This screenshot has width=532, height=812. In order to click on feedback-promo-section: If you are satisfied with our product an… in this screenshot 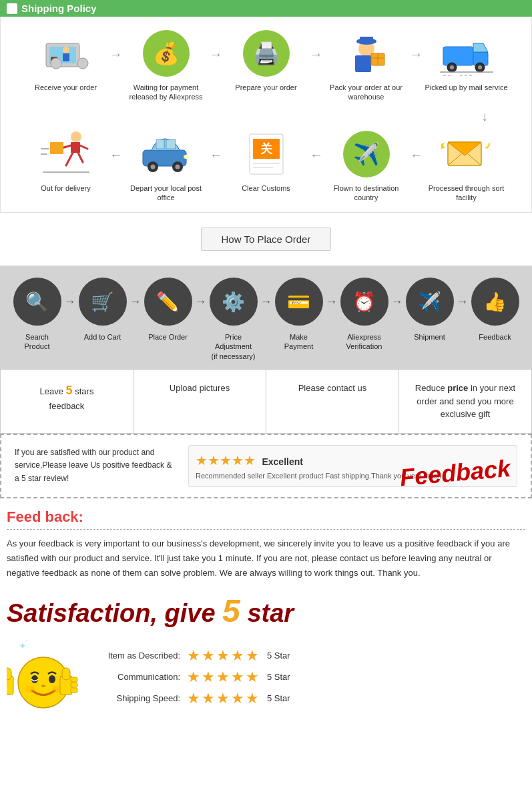, I will do `click(266, 466)`.